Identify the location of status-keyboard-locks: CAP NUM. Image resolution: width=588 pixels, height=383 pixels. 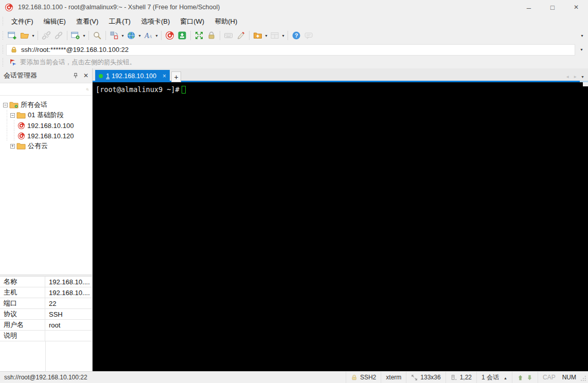
(559, 377).